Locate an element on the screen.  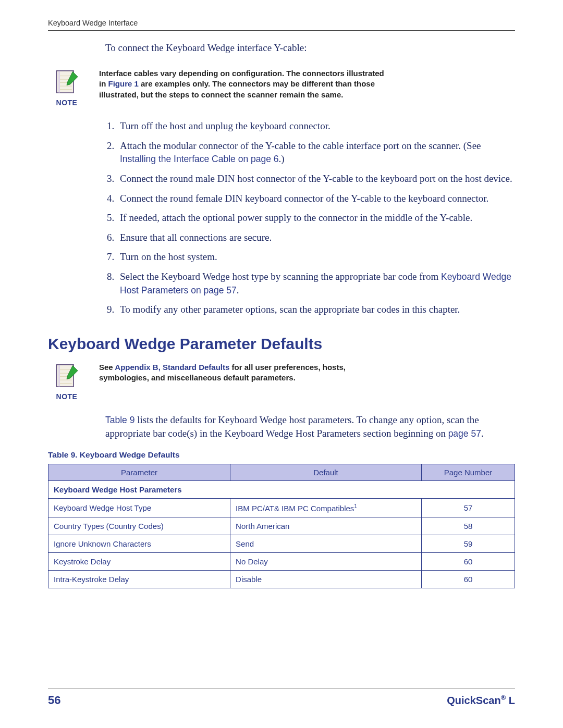
note-text: Interface cables vary depending on confi… is located at coordinates (245, 84).